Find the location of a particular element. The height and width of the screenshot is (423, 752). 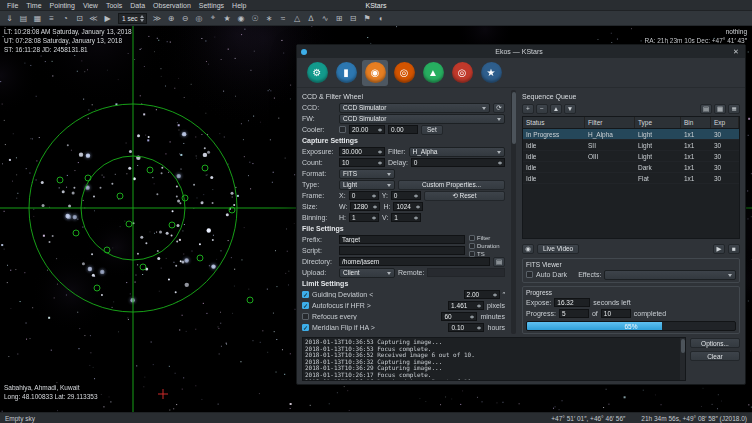

options-button: Options... is located at coordinates (715, 343).